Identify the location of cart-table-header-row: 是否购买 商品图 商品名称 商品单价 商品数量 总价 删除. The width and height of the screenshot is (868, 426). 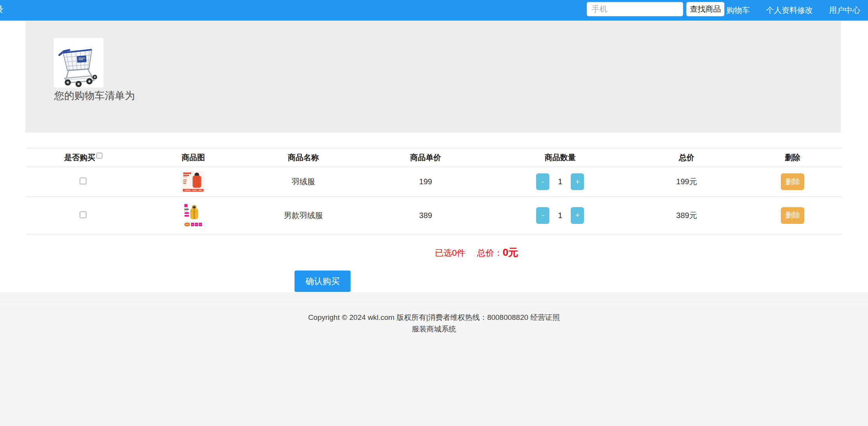
(434, 158).